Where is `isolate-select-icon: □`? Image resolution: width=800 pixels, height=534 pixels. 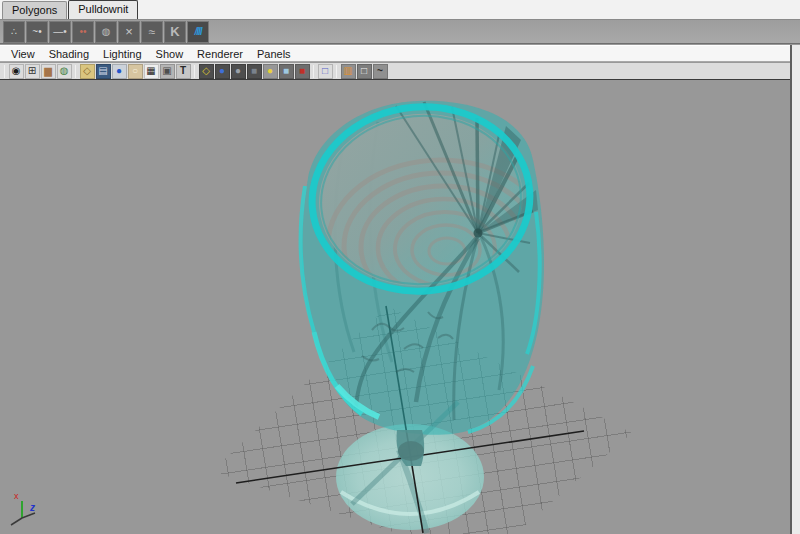
isolate-select-icon: □ is located at coordinates (326, 72).